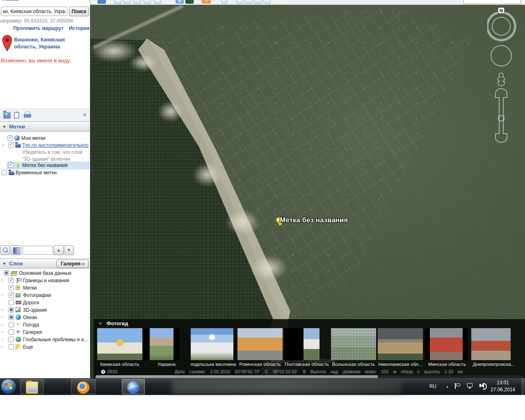 The width and height of the screenshot is (525, 420). Describe the element at coordinates (45, 273) in the screenshot. I see `layer-label: Основная база данных` at that location.